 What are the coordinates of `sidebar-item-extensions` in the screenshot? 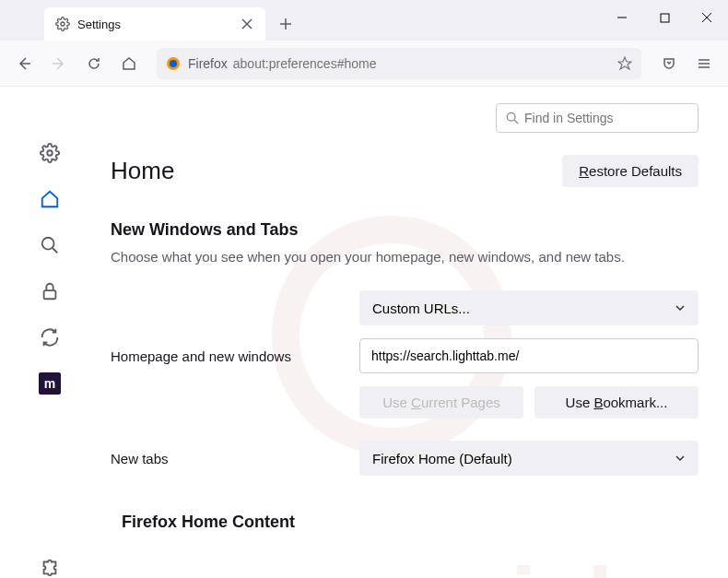 It's located at (50, 567).